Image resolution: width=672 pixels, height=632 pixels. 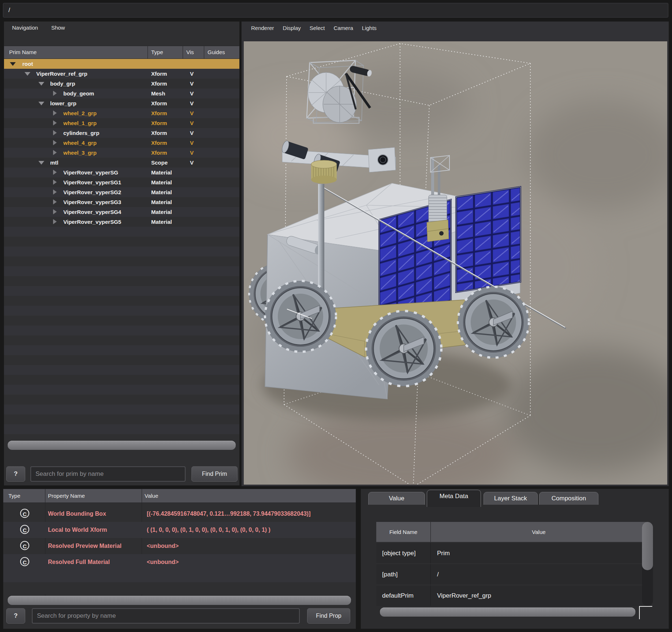 What do you see at coordinates (324, 172) in the screenshot?
I see `mast-khaki-gear` at bounding box center [324, 172].